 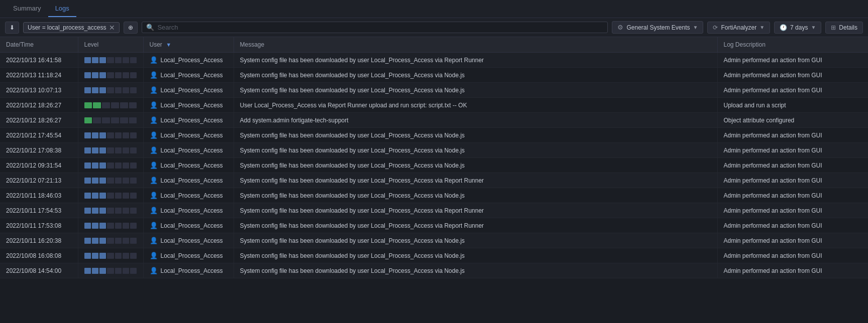 I want to click on tab-bar: Summary Logs, so click(x=434, y=9).